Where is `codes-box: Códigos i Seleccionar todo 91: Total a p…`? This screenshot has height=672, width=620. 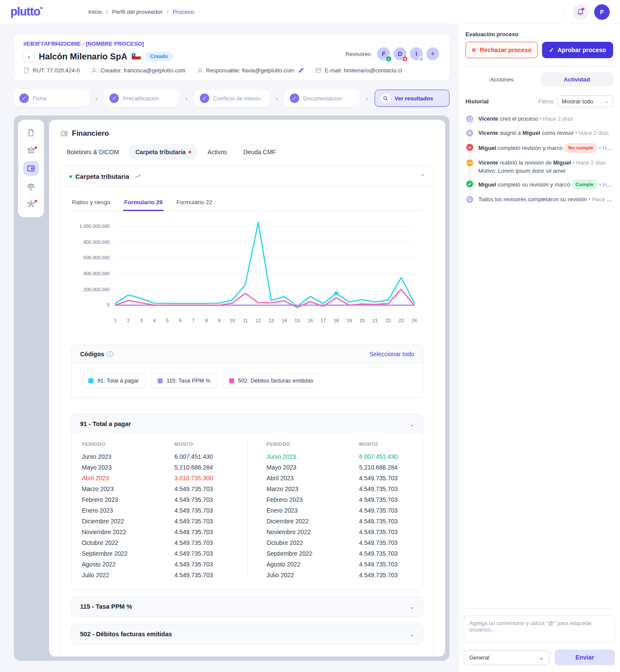 codes-box: Códigos i Seleccionar todo 91: Total a p… is located at coordinates (247, 371).